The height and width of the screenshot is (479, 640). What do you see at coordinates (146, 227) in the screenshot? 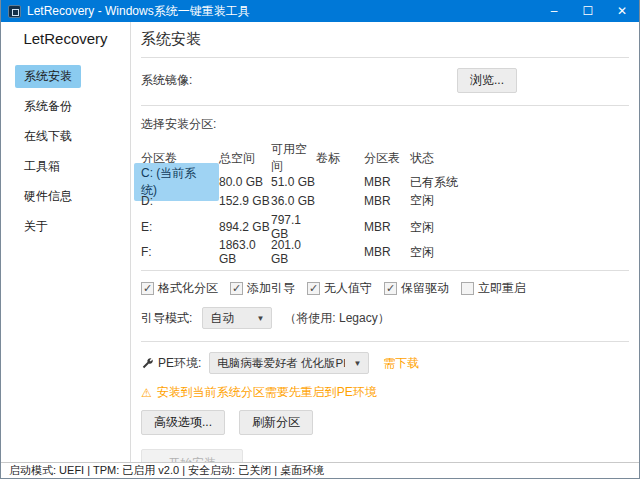
I see `volume-cell: E:` at bounding box center [146, 227].